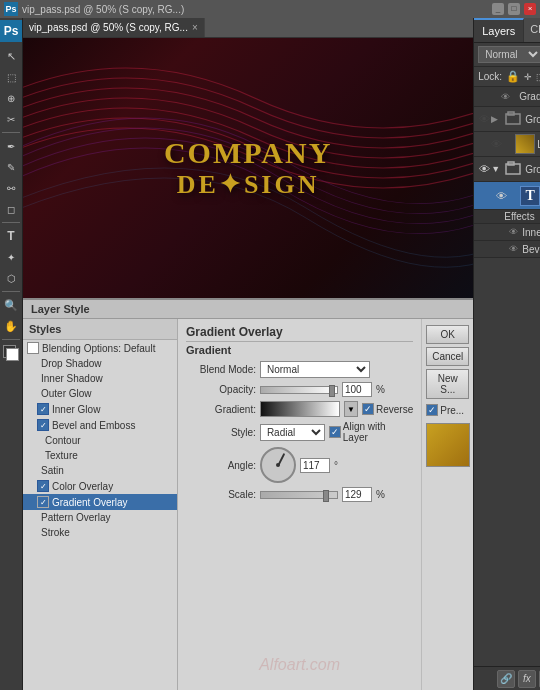  Describe the element at coordinates (371, 432) in the screenshot. I see `align-layer-wrapper: ✓ Align with Layer` at that location.